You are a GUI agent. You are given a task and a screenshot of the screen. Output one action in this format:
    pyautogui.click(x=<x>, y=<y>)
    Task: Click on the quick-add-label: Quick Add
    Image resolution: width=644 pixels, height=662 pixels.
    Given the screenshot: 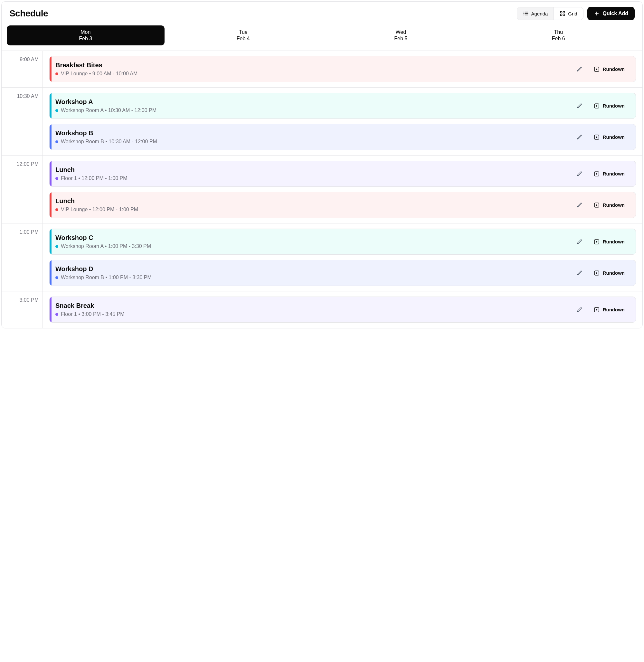 What is the action you would take?
    pyautogui.click(x=616, y=14)
    